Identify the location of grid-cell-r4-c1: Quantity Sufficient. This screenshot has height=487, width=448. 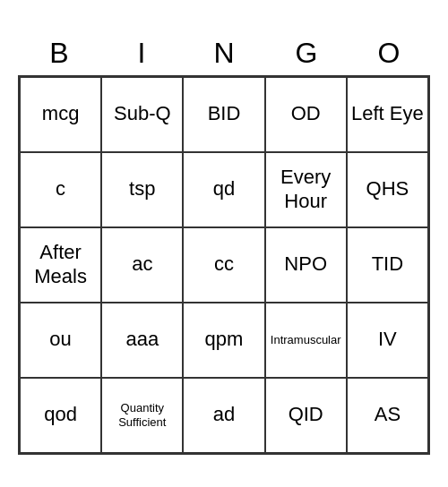
(142, 415).